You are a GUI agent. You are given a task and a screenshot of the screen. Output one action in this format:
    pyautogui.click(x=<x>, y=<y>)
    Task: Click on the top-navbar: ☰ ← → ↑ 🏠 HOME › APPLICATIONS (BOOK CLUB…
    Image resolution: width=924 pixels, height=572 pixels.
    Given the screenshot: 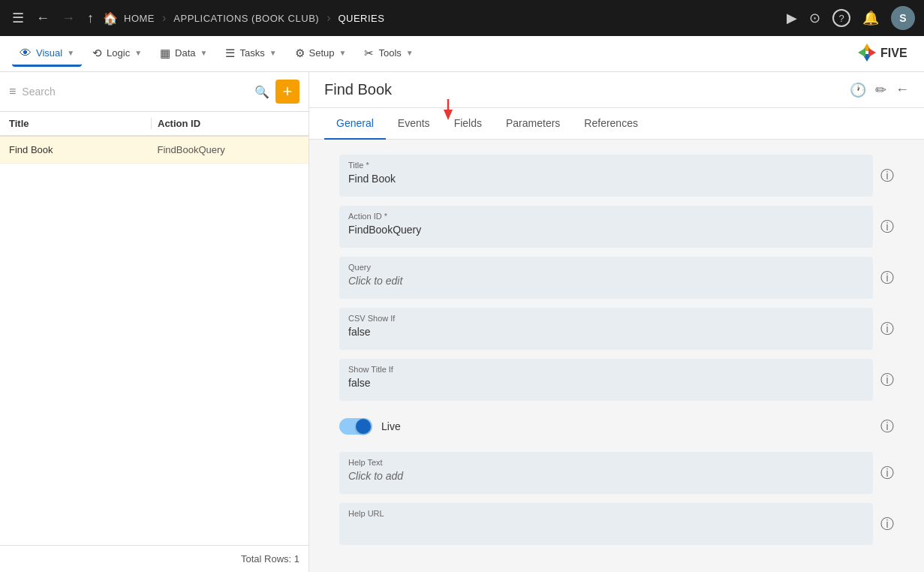 What is the action you would take?
    pyautogui.click(x=462, y=18)
    